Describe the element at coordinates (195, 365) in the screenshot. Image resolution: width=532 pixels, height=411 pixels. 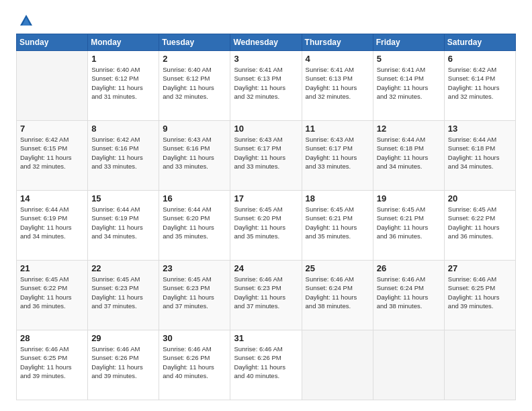
I see `calendar-cell: 30Sunrise: 6:46 AM Sunset: 6:26 PM Dayli…` at that location.